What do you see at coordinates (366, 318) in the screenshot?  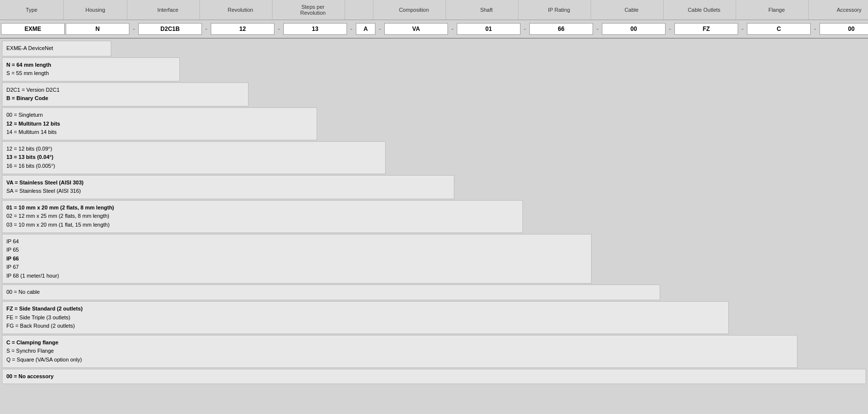 I see `tooltip-outlets-section: FZ = Side Standard (2 outlets) FE = Side…` at bounding box center [366, 318].